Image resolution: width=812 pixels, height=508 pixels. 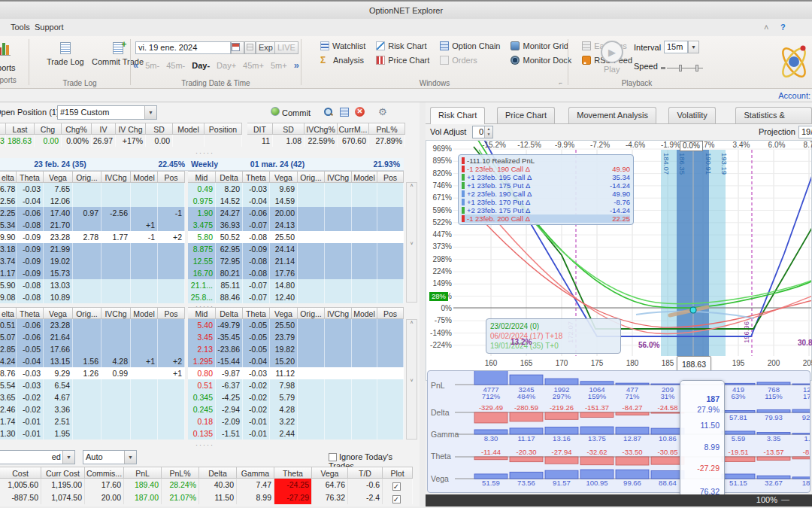 What do you see at coordinates (205, 153) in the screenshot?
I see `splitter-dots: ·····` at bounding box center [205, 153].